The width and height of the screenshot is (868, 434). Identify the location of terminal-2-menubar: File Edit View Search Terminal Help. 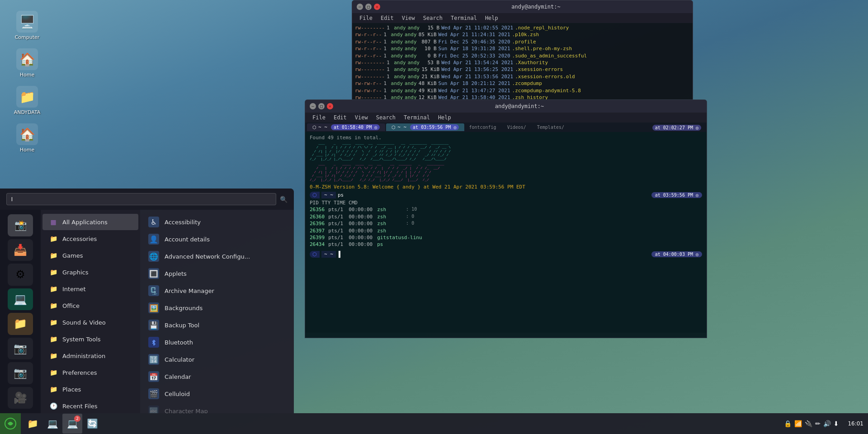
(506, 118).